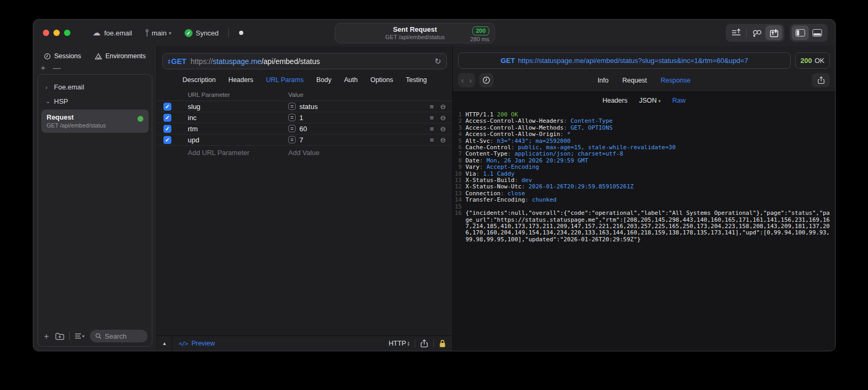 The height and width of the screenshot is (390, 868). I want to click on response-subtab-raw: Raw, so click(679, 101).